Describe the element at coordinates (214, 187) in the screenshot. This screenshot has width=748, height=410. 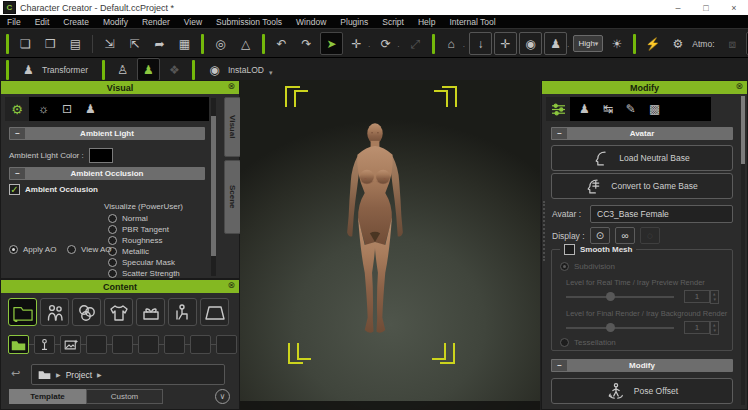
I see `visual-panel-scrollbar` at that location.